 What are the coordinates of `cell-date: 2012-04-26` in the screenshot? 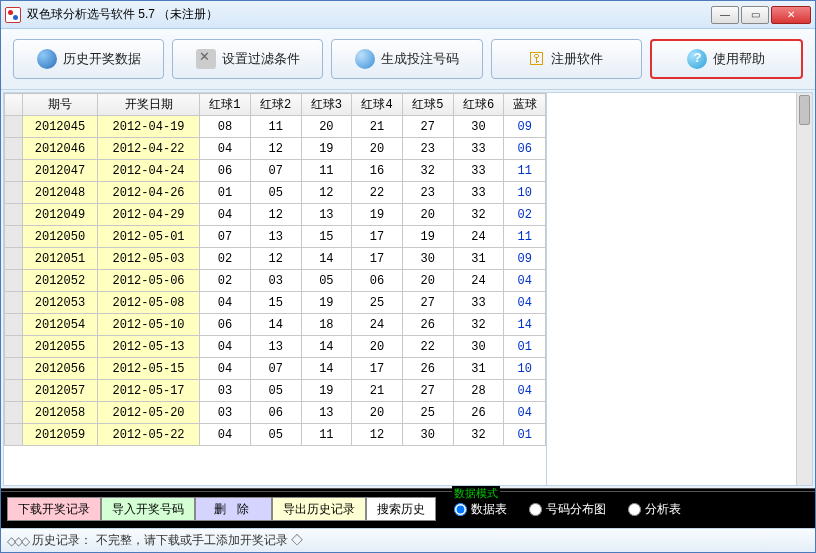 It's located at (148, 193).